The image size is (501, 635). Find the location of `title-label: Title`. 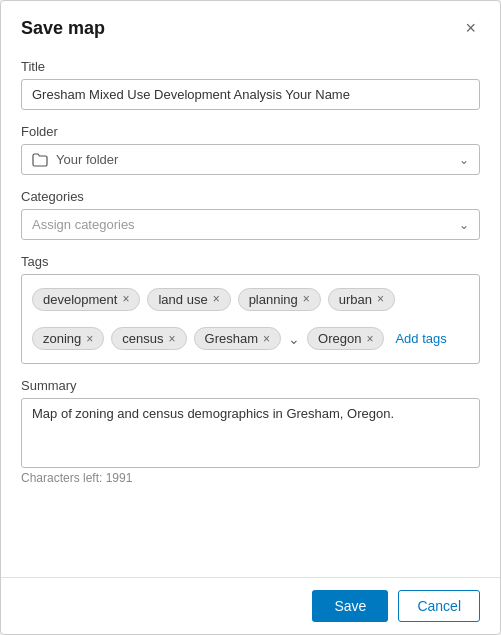

title-label: Title is located at coordinates (250, 66).